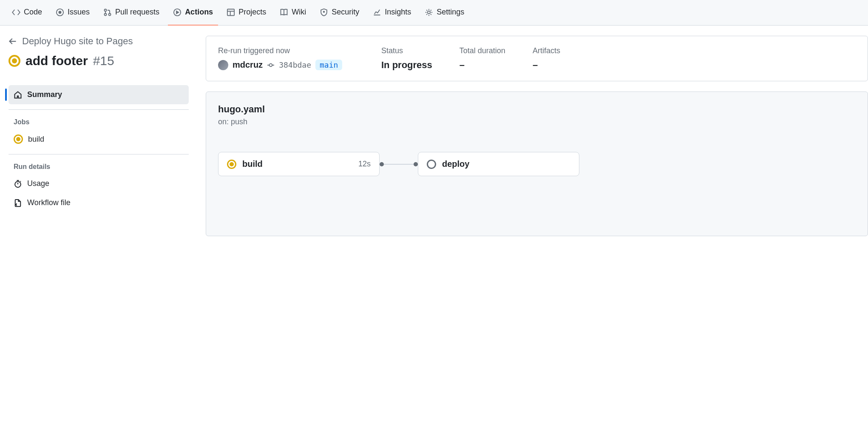 This screenshot has height=440, width=868. Describe the element at coordinates (399, 164) in the screenshot. I see `job-connector` at that location.